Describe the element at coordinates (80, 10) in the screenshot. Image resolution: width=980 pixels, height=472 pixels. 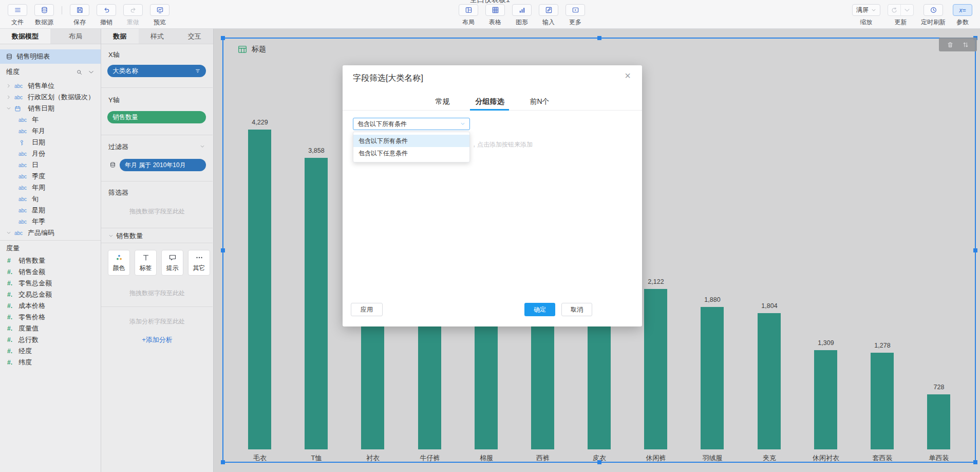
I see `save-button` at that location.